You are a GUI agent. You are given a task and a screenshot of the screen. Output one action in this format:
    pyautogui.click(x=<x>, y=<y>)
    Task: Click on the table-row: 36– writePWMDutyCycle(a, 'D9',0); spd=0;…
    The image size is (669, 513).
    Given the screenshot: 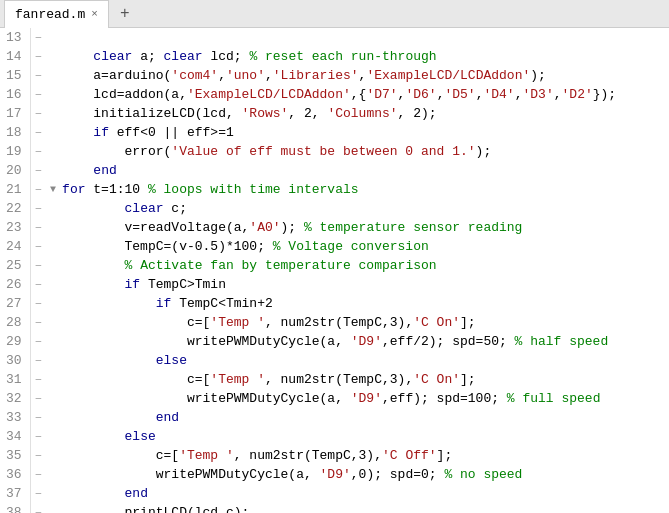 What is the action you would take?
    pyautogui.click(x=334, y=474)
    